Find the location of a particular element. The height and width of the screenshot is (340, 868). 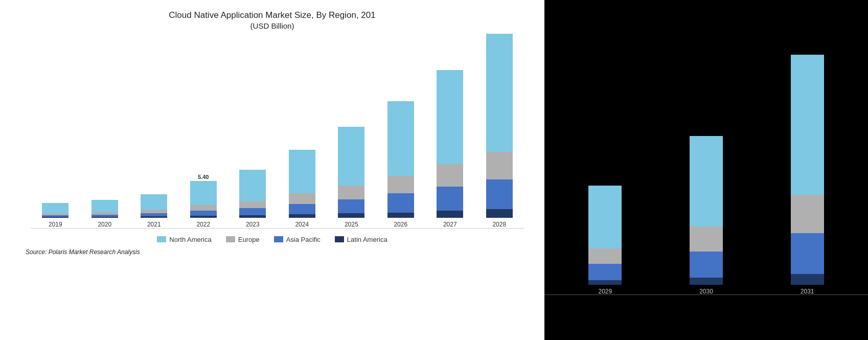

chart-subtitle: (USD Billion) is located at coordinates (272, 26).